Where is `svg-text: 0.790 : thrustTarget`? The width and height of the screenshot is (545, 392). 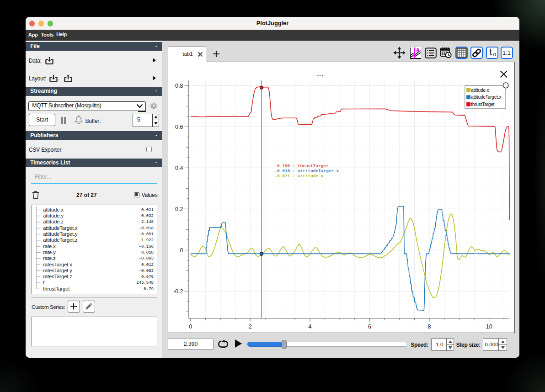
svg-text: 0.790 : thrustTarget is located at coordinates (301, 166).